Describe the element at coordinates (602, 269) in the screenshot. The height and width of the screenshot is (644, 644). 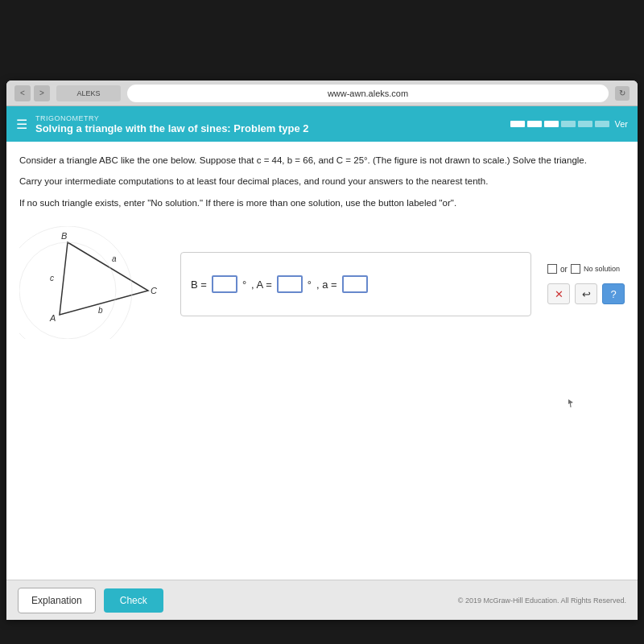
I see `no-solution-label: No solution` at that location.